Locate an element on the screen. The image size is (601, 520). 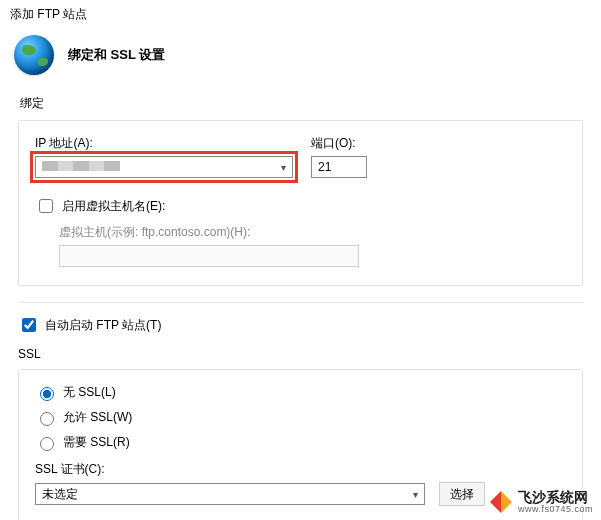
ssl-option-require: 需要 SSL(R) is located at coordinates (300, 442).